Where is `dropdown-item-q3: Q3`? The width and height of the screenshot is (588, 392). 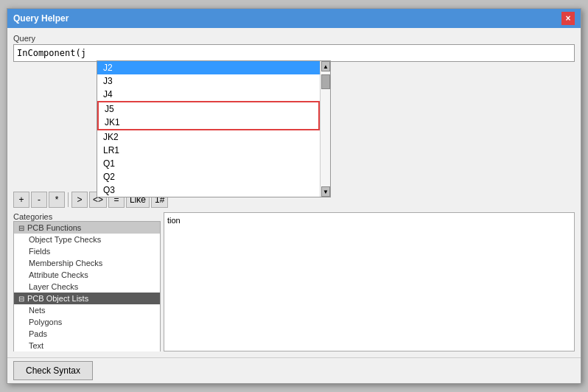 dropdown-item-q3: Q3 is located at coordinates (209, 190).